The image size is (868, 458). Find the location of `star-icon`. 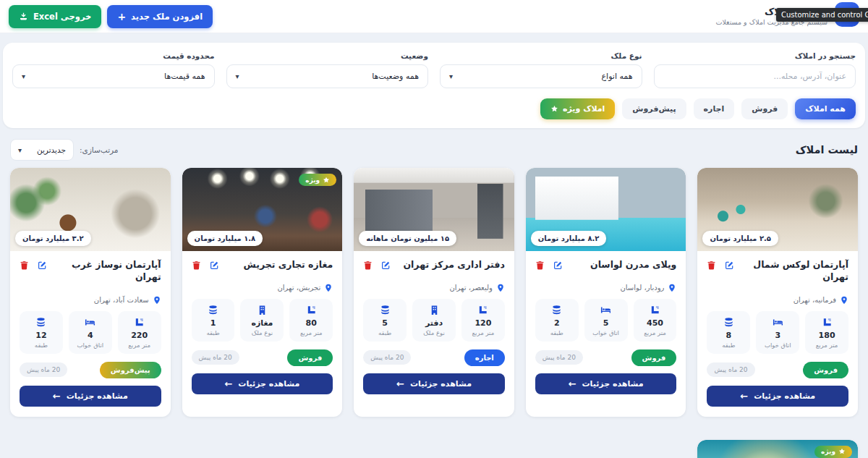

star-icon is located at coordinates (554, 109).